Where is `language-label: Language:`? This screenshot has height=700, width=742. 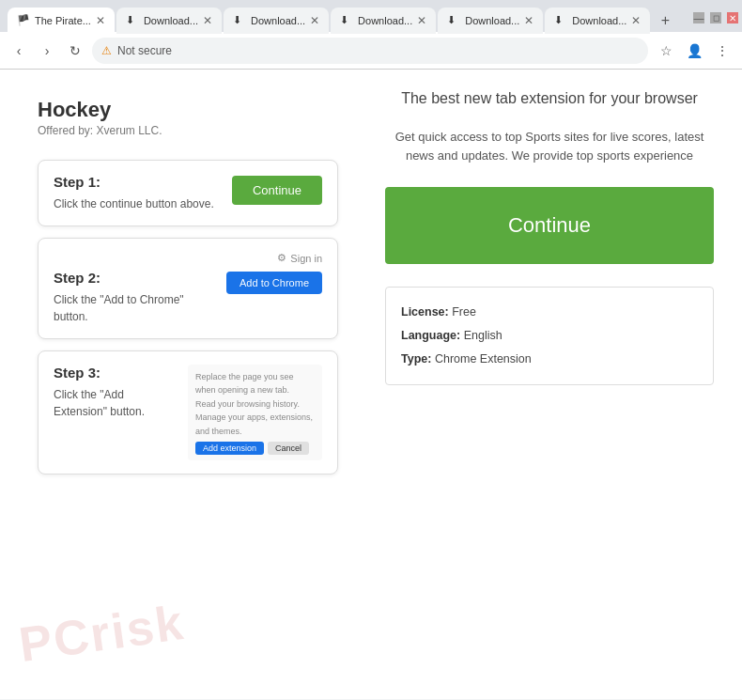
language-label: Language: is located at coordinates (430, 335).